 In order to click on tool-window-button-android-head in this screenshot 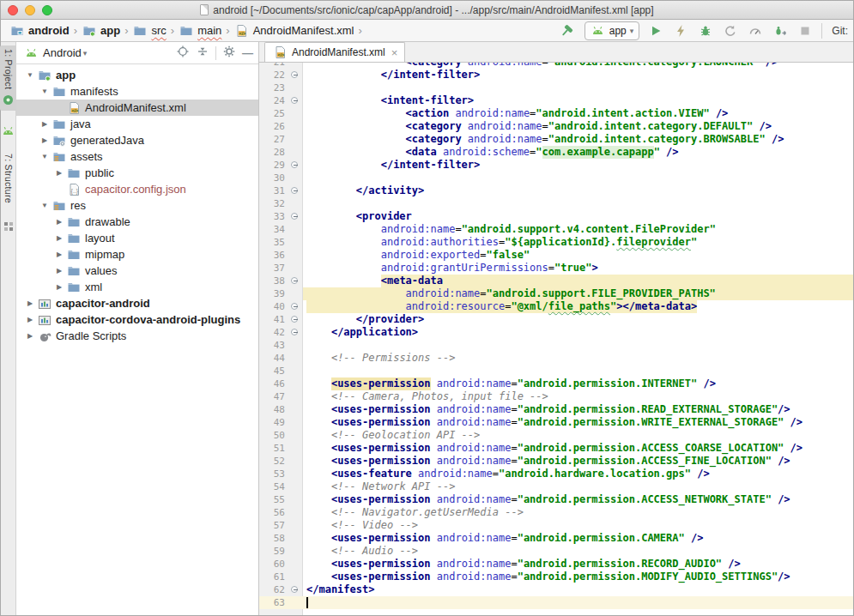, I will do `click(9, 130)`.